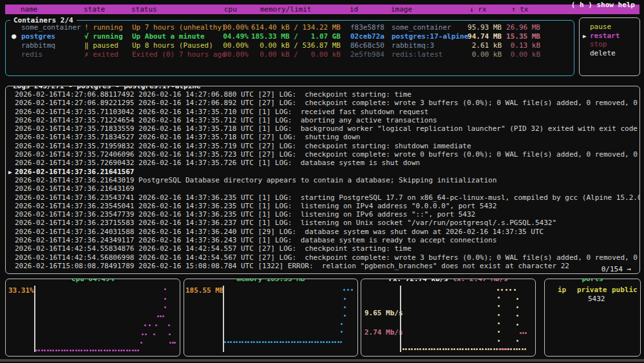  Describe the element at coordinates (292, 266) in the screenshot. I see `log-line-text: 2026-02-16T15:08:08.78491789 2026-02-16 …` at that location.